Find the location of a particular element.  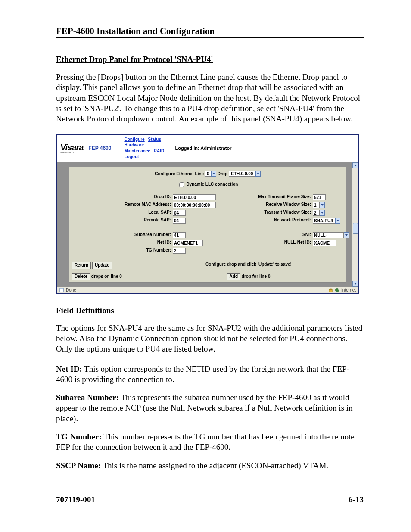

nav-status: Status is located at coordinates (154, 140).